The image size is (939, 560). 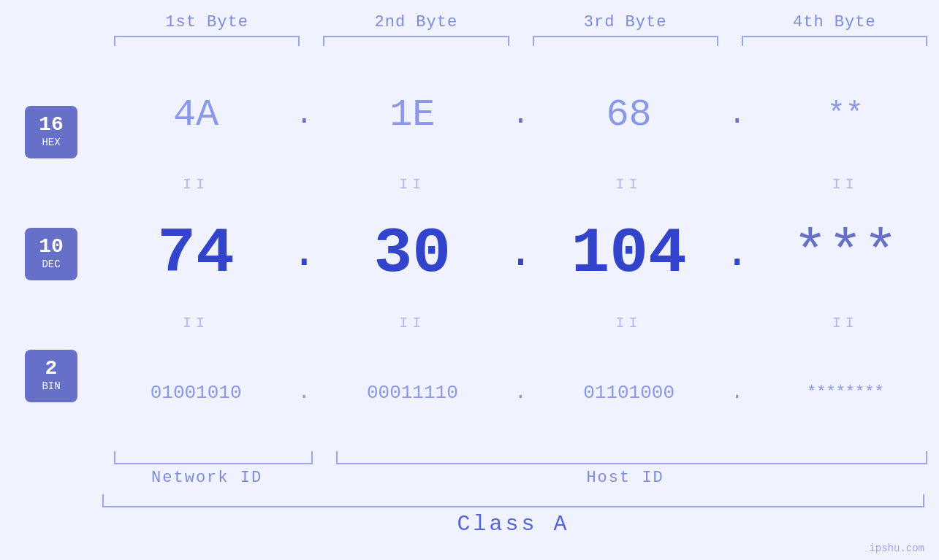 I want to click on dec-cell-1: 74, so click(x=196, y=254).